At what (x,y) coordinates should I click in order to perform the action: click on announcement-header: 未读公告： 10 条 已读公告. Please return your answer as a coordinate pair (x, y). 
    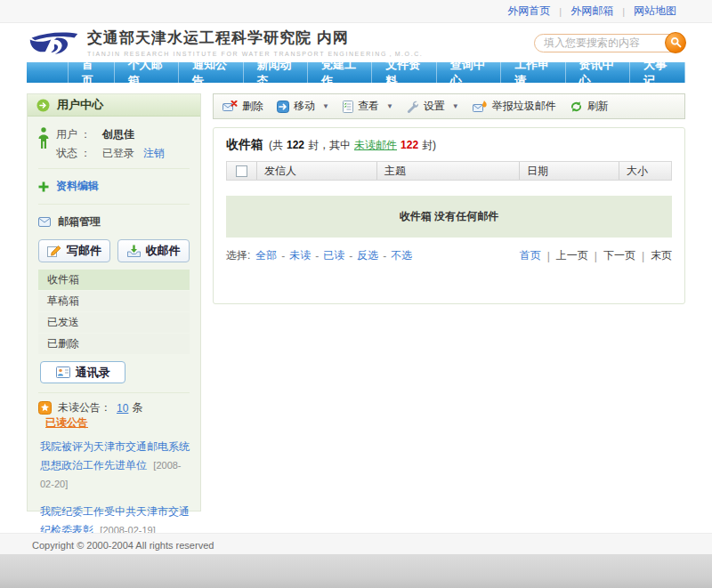
    Looking at the image, I should click on (114, 415).